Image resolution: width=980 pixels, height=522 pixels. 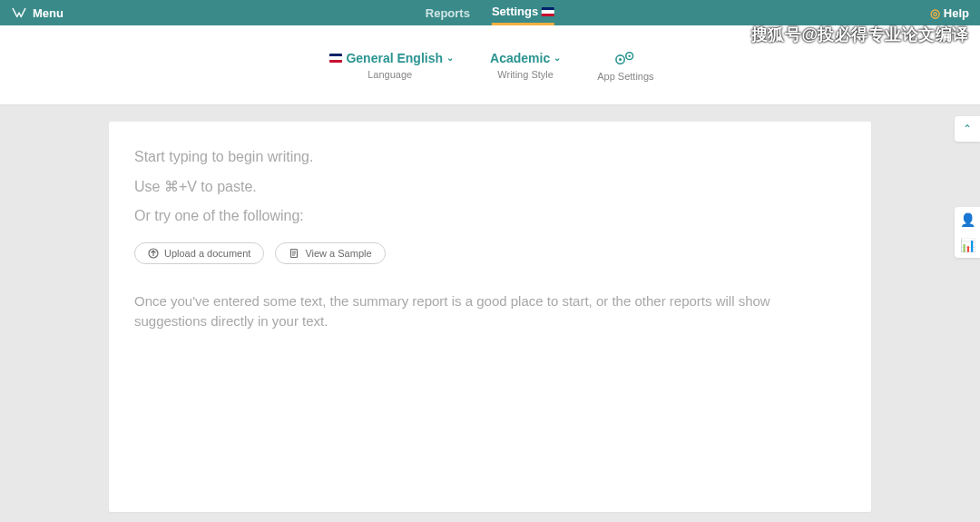 I want to click on chevron-up-icon: ⌃, so click(x=967, y=129).